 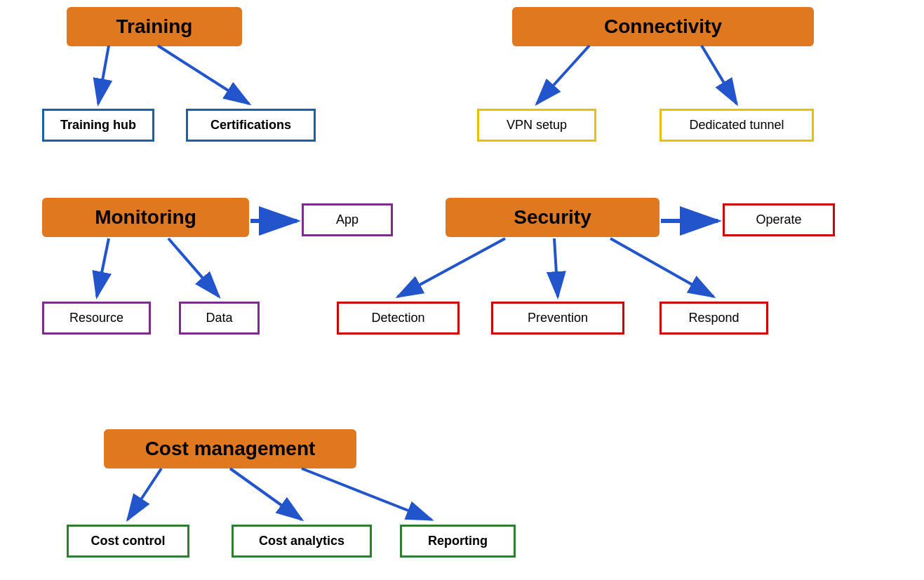 What do you see at coordinates (663, 27) in the screenshot?
I see `connectivity-box: Connectivity` at bounding box center [663, 27].